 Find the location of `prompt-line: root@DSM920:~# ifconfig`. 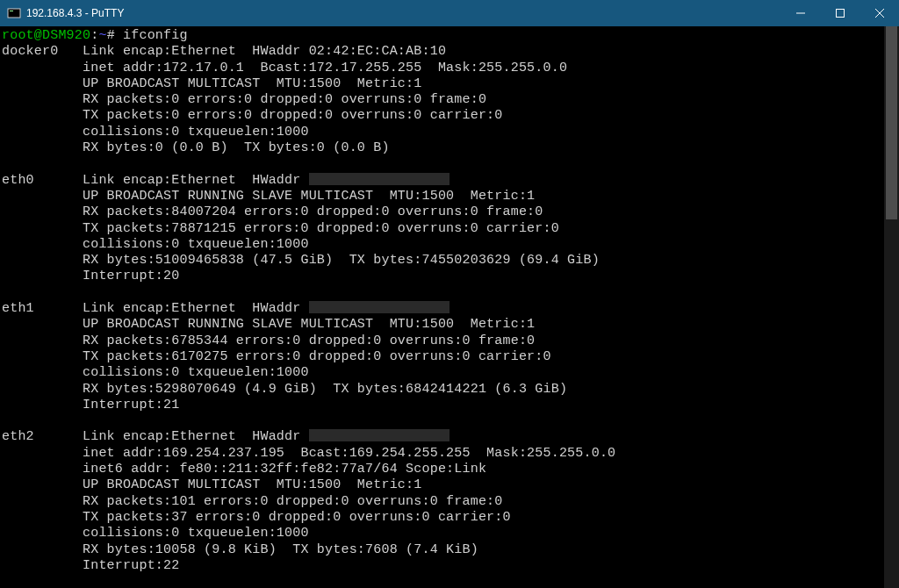

prompt-line: root@DSM920:~# ifconfig is located at coordinates (442, 36).